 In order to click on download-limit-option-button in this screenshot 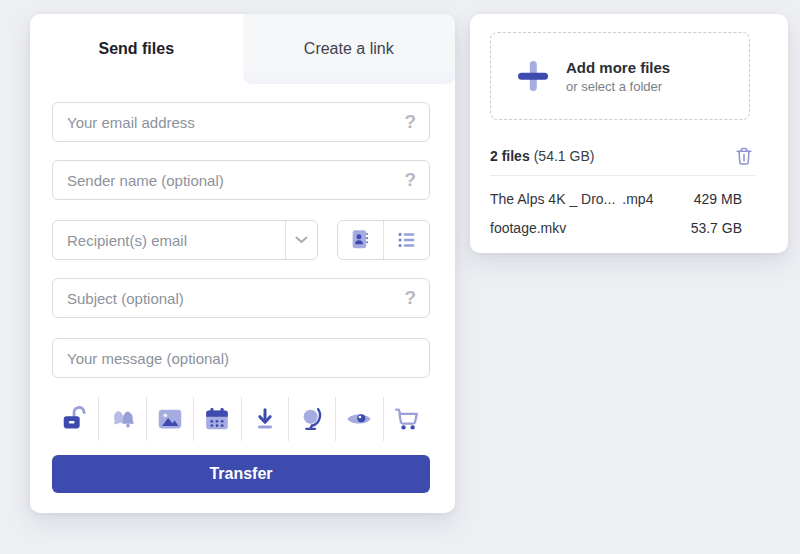, I will do `click(264, 419)`.